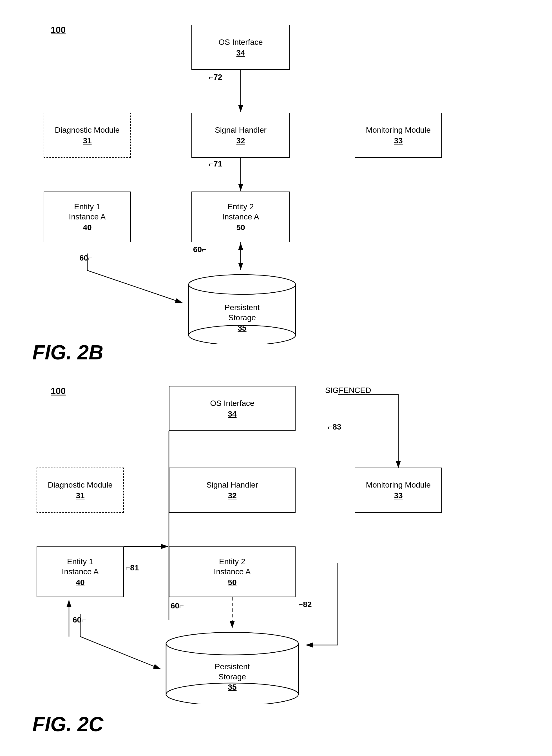 The height and width of the screenshot is (756, 552). Describe the element at coordinates (86, 258) in the screenshot. I see `fig2b-label-60b: 60⌐` at that location.